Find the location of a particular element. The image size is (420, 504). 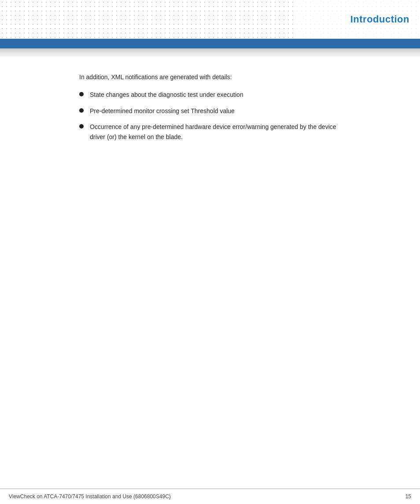

header-title-block: Introduction is located at coordinates (358, 19).